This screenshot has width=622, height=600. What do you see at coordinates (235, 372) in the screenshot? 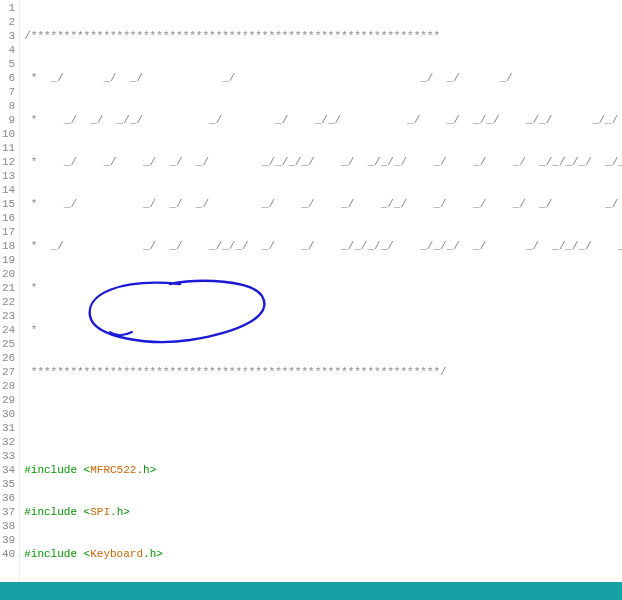
I see `ascii-line: ****************************************…` at bounding box center [235, 372].